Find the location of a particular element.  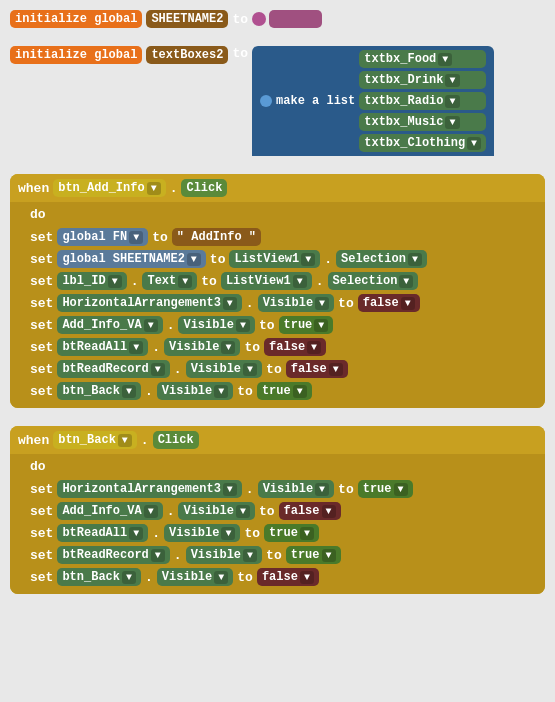

set-kw-1-2: set is located at coordinates (42, 260).